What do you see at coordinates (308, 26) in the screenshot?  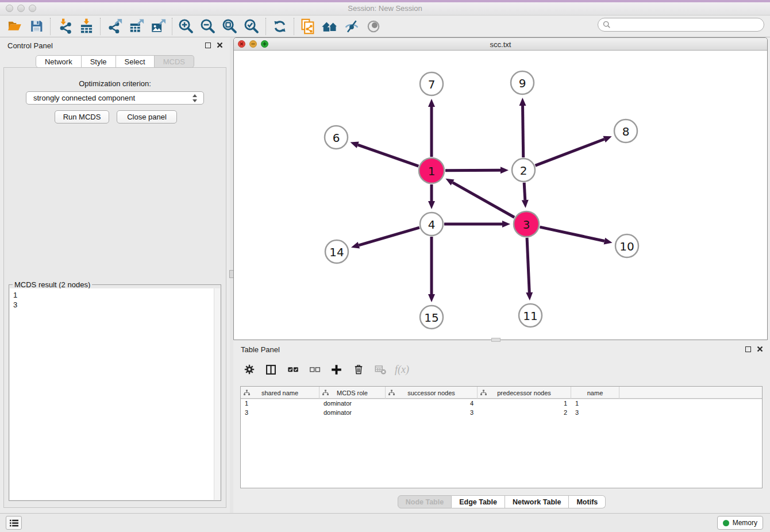 I see `new-network-from-selection-icon` at bounding box center [308, 26].